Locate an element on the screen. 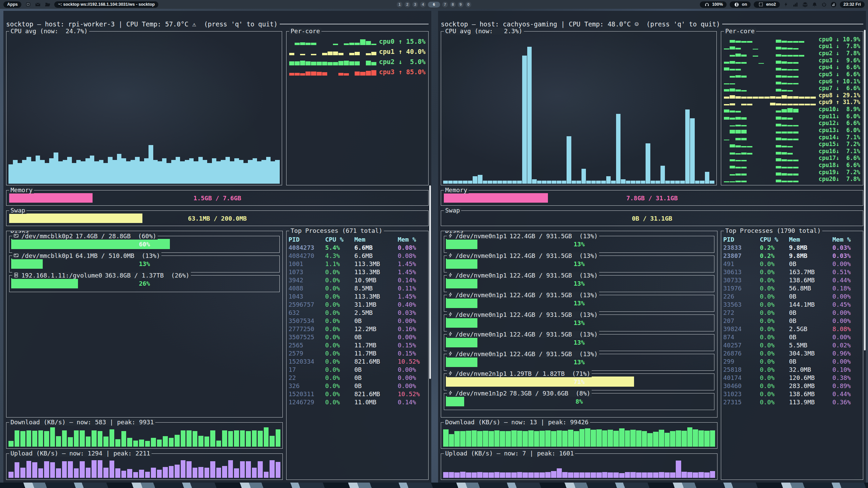  bell-icon is located at coordinates (814, 5).